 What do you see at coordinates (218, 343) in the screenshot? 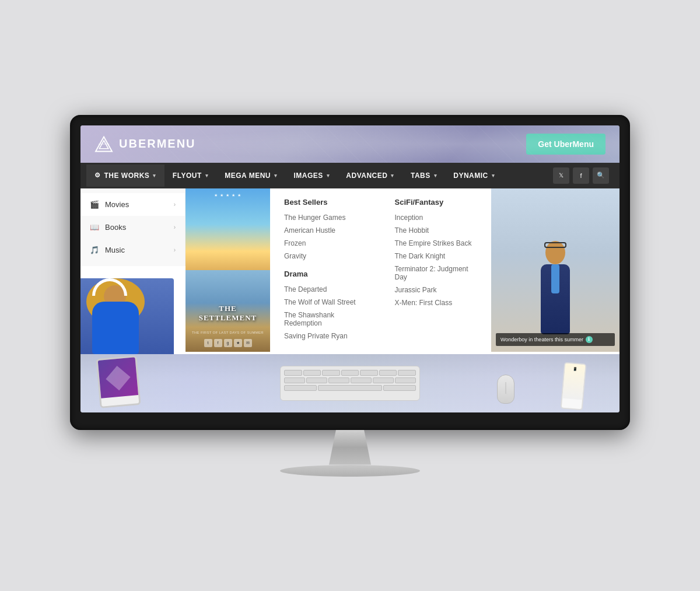
I see `poster-facebook-btn: f` at bounding box center [218, 343].